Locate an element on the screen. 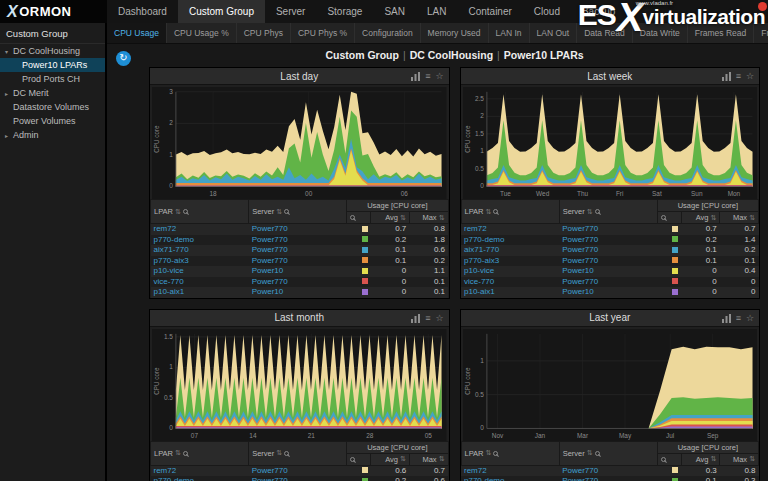  usage-chart: 0.510NovJanMarMayJulSepCPU core is located at coordinates (610, 385).